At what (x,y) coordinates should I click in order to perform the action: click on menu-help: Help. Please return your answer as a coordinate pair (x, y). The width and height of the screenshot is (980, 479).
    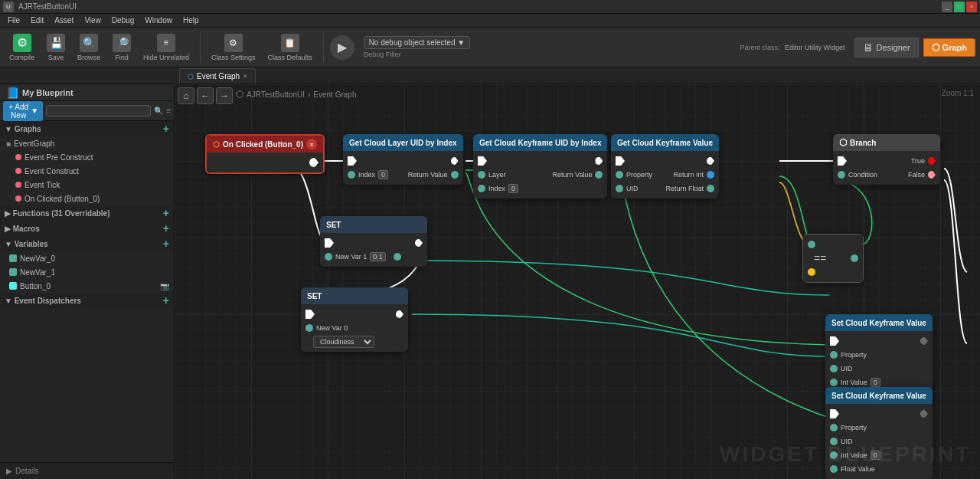
    Looking at the image, I should click on (191, 21).